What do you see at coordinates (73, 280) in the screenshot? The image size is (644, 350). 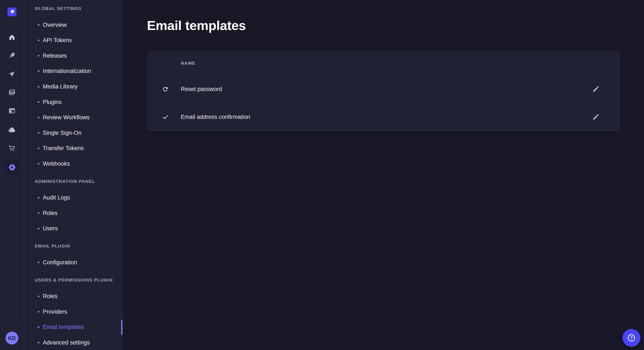 I see `subnav-section-label: USERS & PERMISSIONS PLUGIN` at bounding box center [73, 280].